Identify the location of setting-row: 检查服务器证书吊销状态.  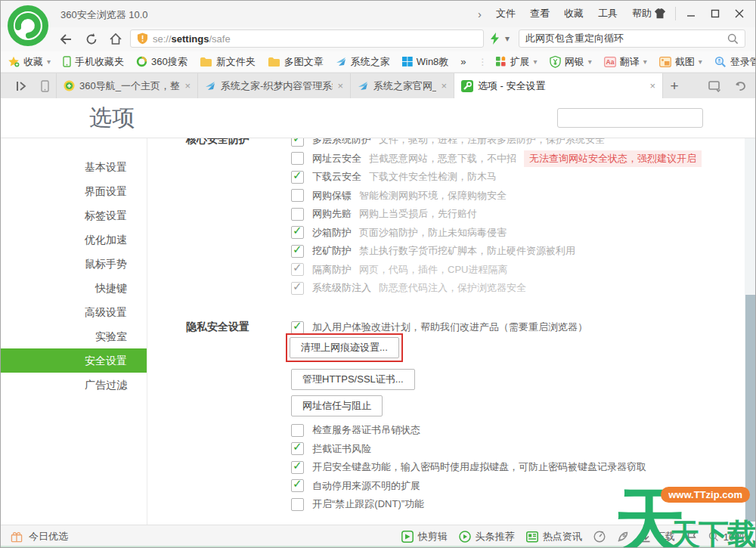
(472, 431).